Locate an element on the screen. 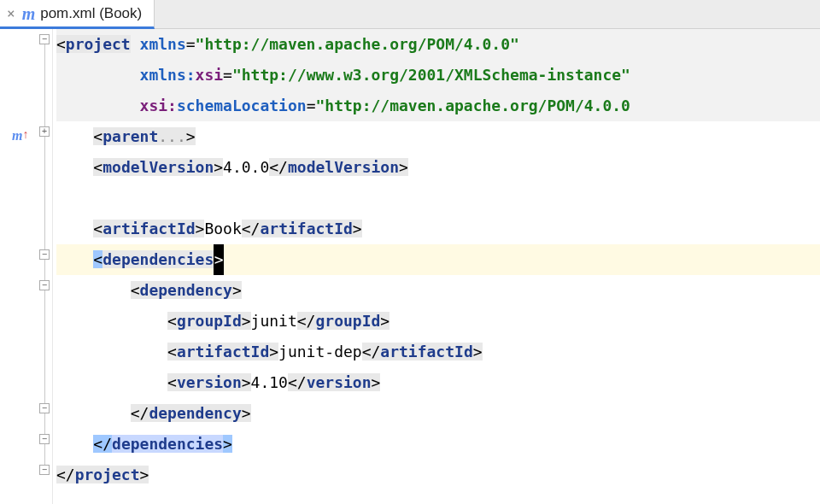 This screenshot has height=504, width=820. code-line is located at coordinates (438, 198).